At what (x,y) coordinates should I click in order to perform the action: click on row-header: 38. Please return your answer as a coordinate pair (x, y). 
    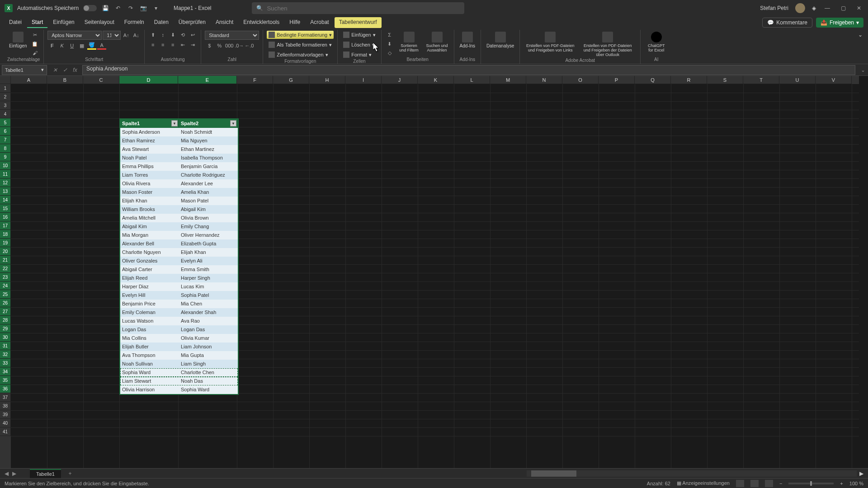
    Looking at the image, I should click on (5, 406).